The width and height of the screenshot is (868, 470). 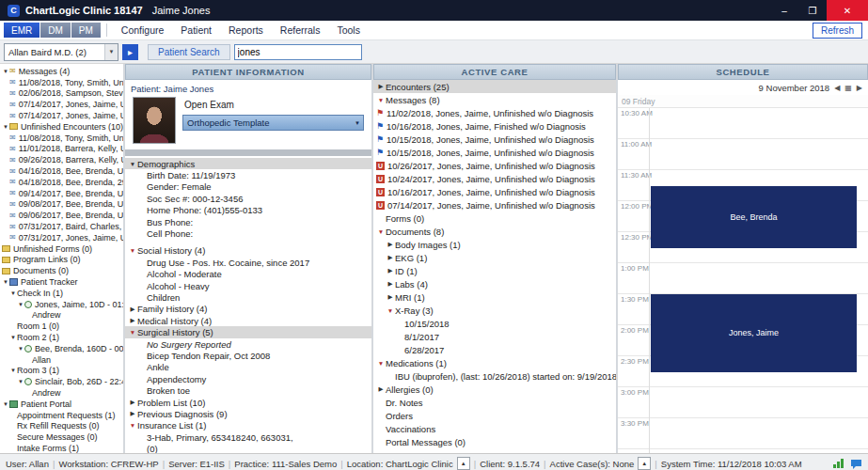 What do you see at coordinates (495, 258) in the screenshot?
I see `tree-row: ▶EKG (1)` at bounding box center [495, 258].